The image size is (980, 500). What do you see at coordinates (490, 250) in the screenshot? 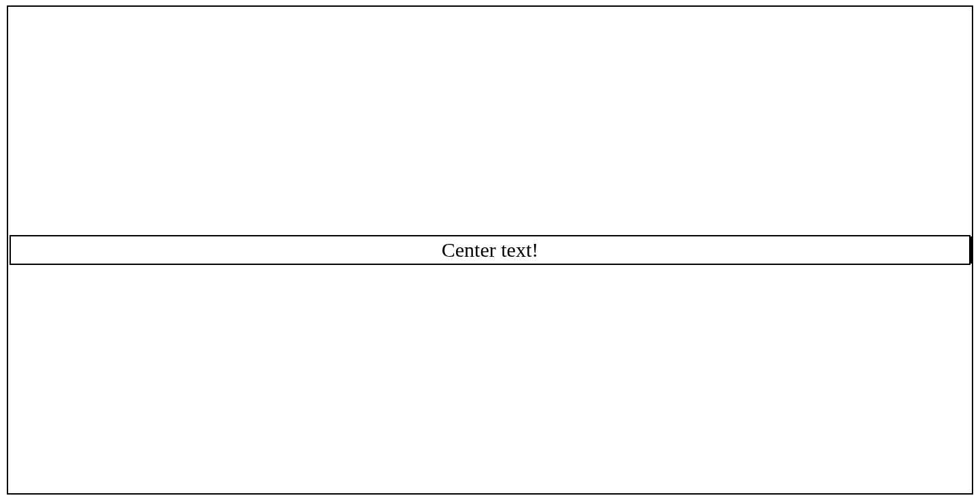
I see `center-text: Center text!` at bounding box center [490, 250].